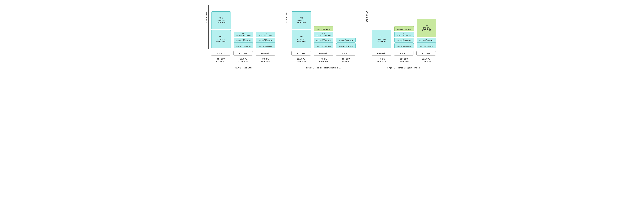 Image resolution: width=644 pixels, height=218 pixels. I want to click on figure-3: CPU USAGEVM 145% CPU48GB RAMVM 315% CPU …, so click(402, 37).